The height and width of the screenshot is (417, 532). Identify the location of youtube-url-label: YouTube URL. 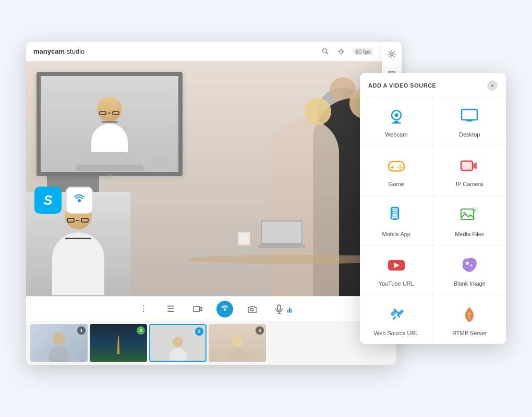
(396, 284).